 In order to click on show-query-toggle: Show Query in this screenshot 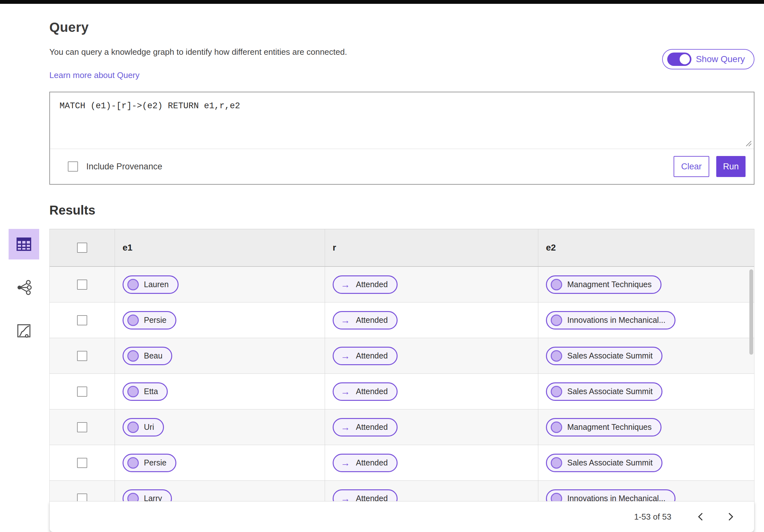, I will do `click(708, 59)`.